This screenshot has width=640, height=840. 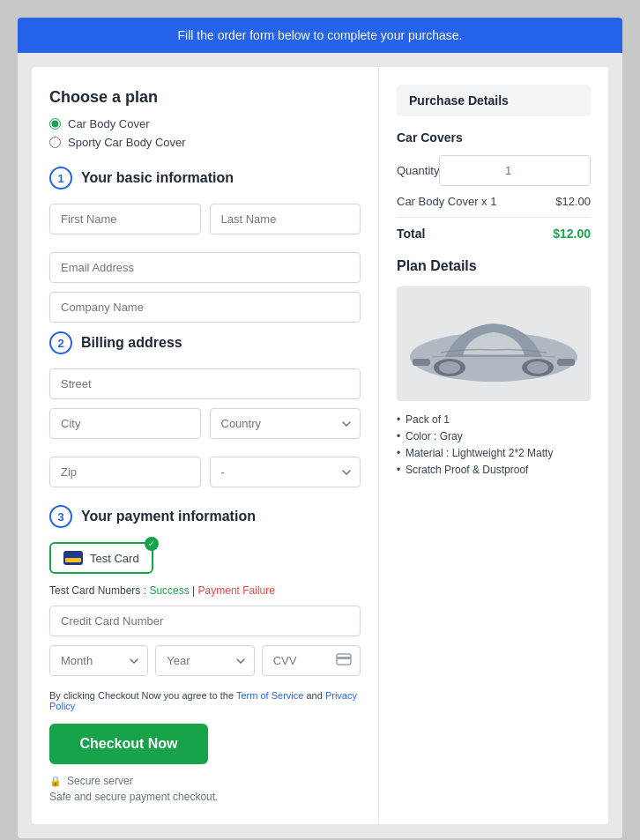 I want to click on cvv-group, so click(x=311, y=661).